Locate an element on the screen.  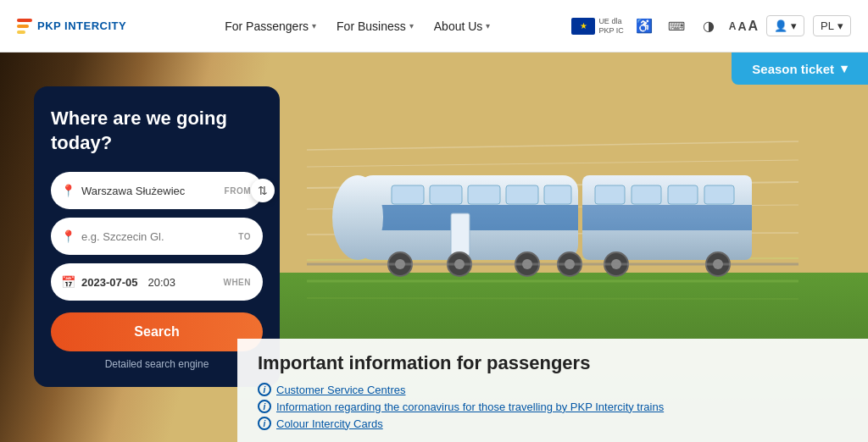
to-input is located at coordinates (165, 237).